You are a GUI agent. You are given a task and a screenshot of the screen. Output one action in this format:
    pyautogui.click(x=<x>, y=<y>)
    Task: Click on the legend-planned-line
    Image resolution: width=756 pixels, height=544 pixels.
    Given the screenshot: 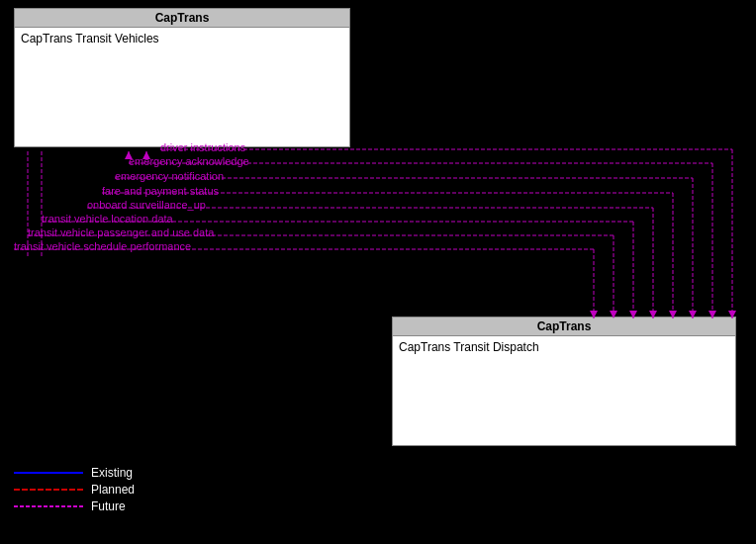 What is the action you would take?
    pyautogui.click(x=48, y=490)
    